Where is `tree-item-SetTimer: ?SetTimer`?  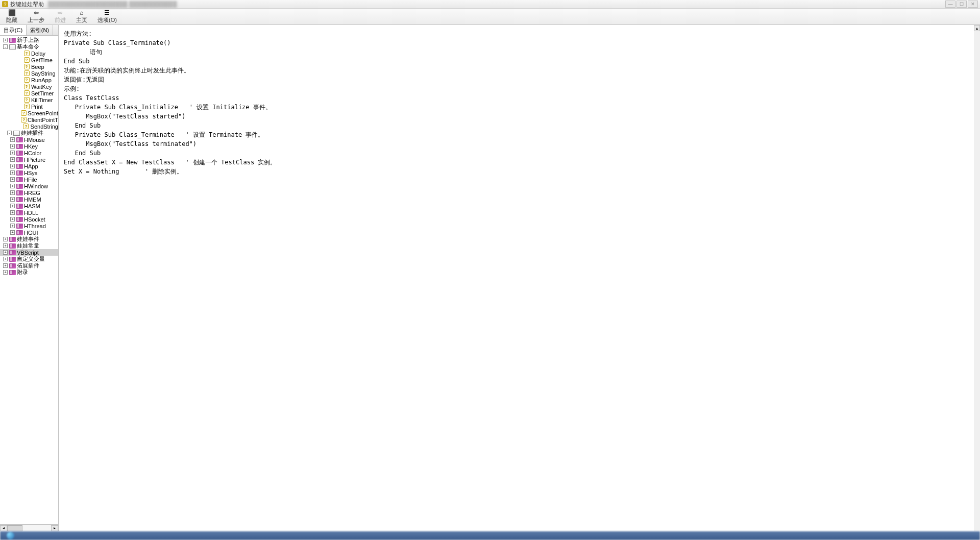 tree-item-SetTimer: ?SetTimer is located at coordinates (29, 93).